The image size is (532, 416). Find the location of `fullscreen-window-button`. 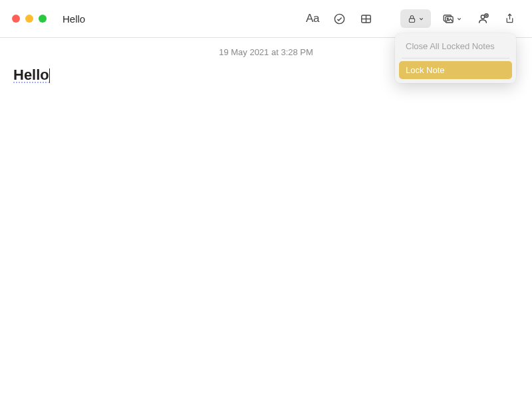

fullscreen-window-button is located at coordinates (43, 19).